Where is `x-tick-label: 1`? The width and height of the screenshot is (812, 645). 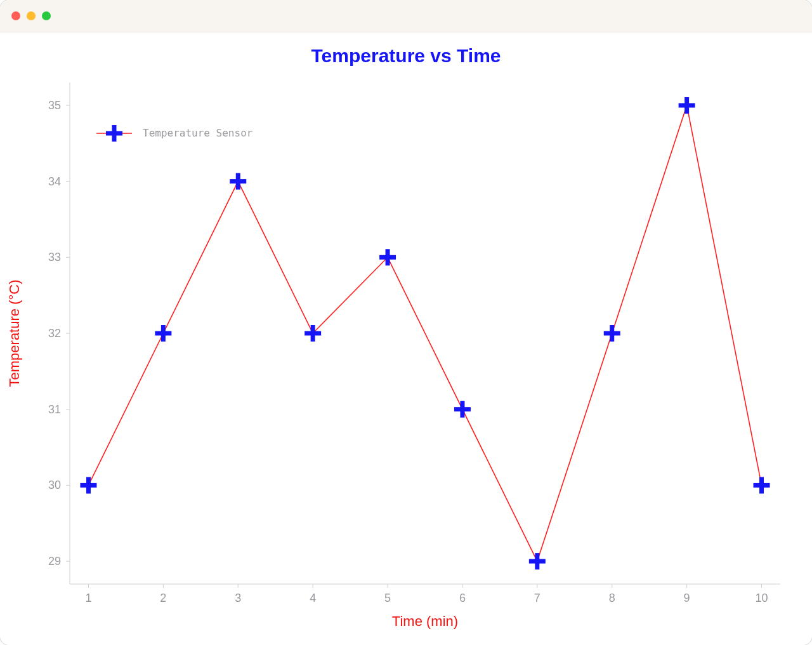
x-tick-label: 1 is located at coordinates (88, 598).